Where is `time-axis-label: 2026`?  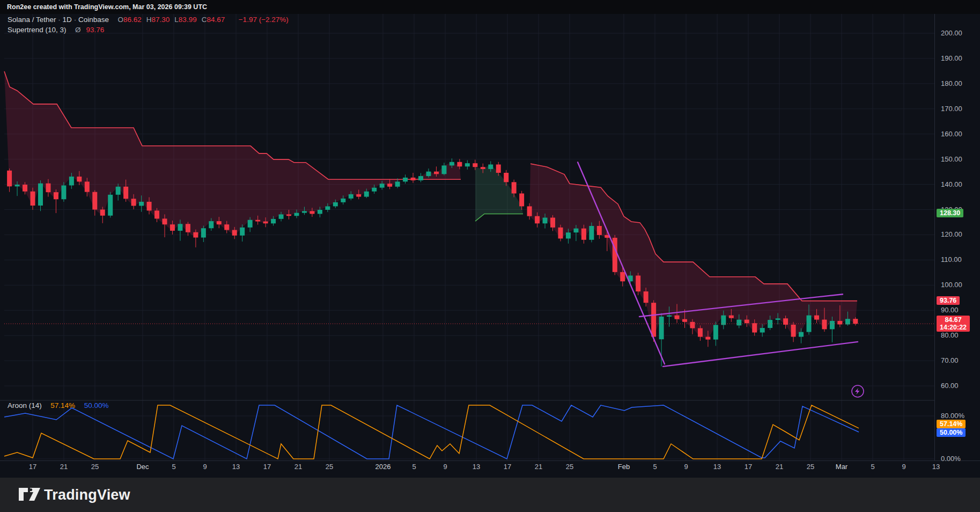 time-axis-label: 2026 is located at coordinates (383, 467).